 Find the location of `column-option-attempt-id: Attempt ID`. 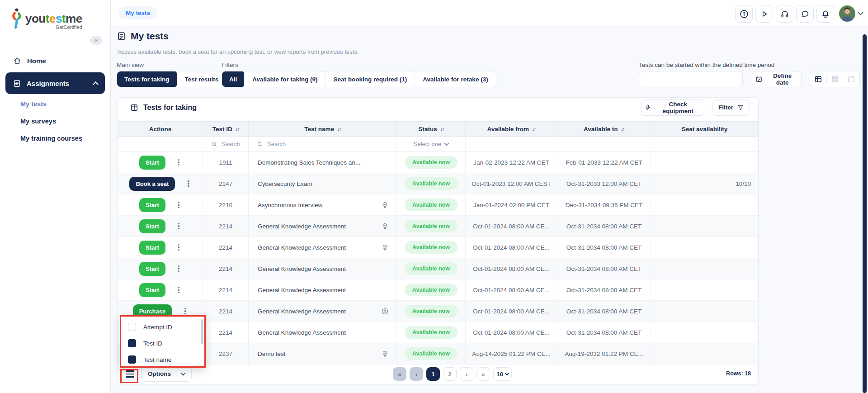

column-option-attempt-id: Attempt ID is located at coordinates (163, 327).